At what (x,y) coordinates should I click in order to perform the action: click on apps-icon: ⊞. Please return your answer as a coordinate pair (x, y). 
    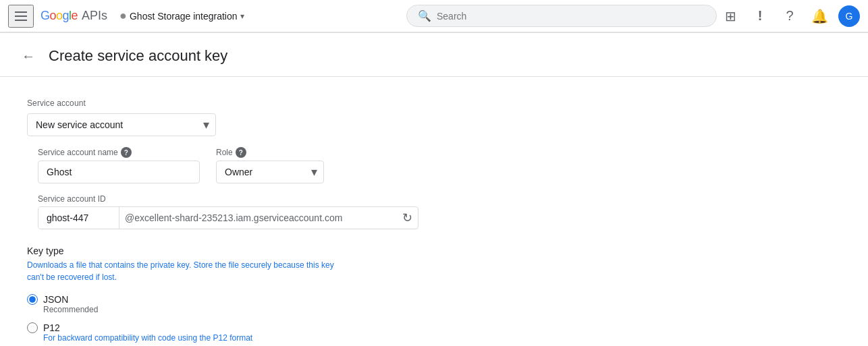
    Looking at the image, I should click on (730, 16).